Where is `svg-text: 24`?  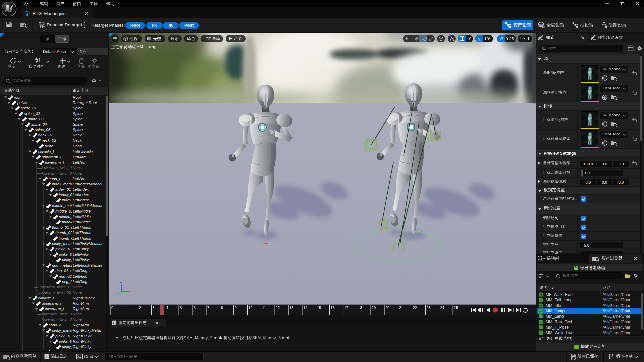
svg-text: 24 is located at coordinates (442, 308).